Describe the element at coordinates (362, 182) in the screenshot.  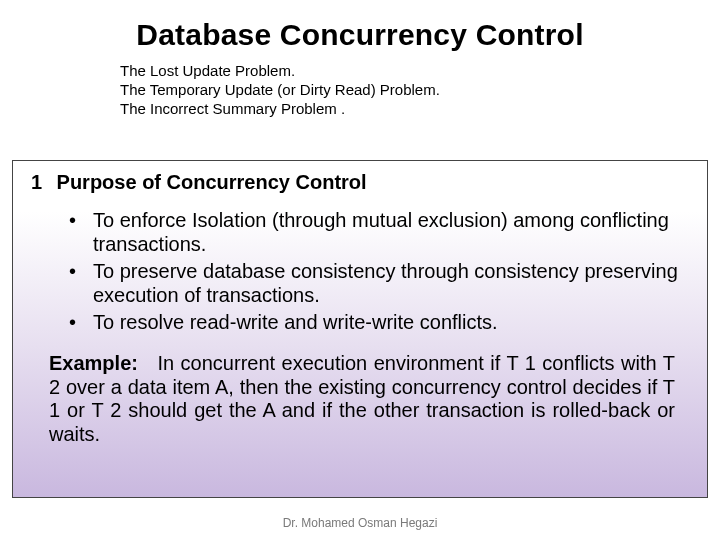
I see `section-heading: 1 Purpose of Concurrency Control` at that location.